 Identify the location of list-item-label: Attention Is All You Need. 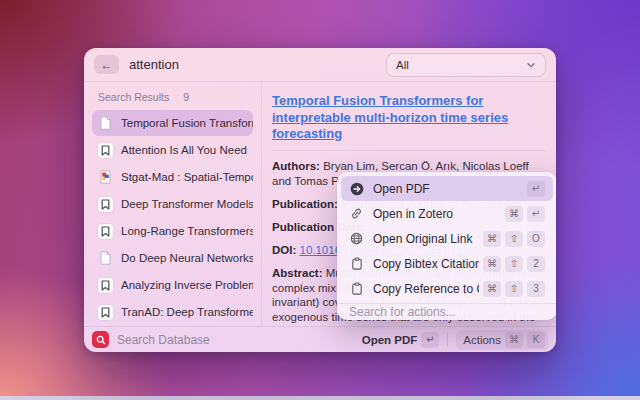
(184, 150).